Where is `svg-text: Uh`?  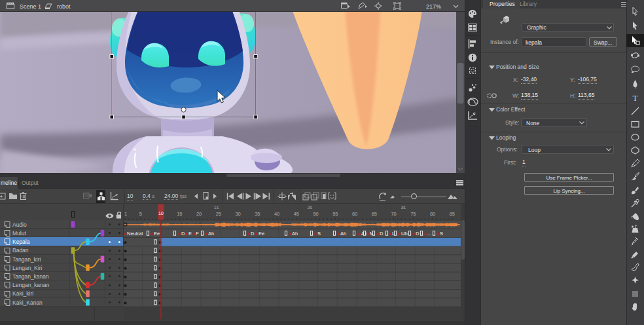
svg-text: Uh is located at coordinates (404, 233).